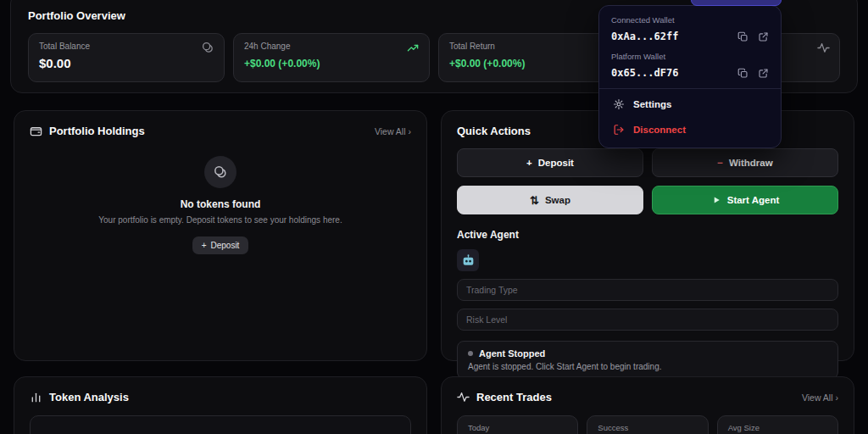 This screenshot has width=868, height=434. I want to click on card-title: Portfolio Holdings, so click(97, 131).